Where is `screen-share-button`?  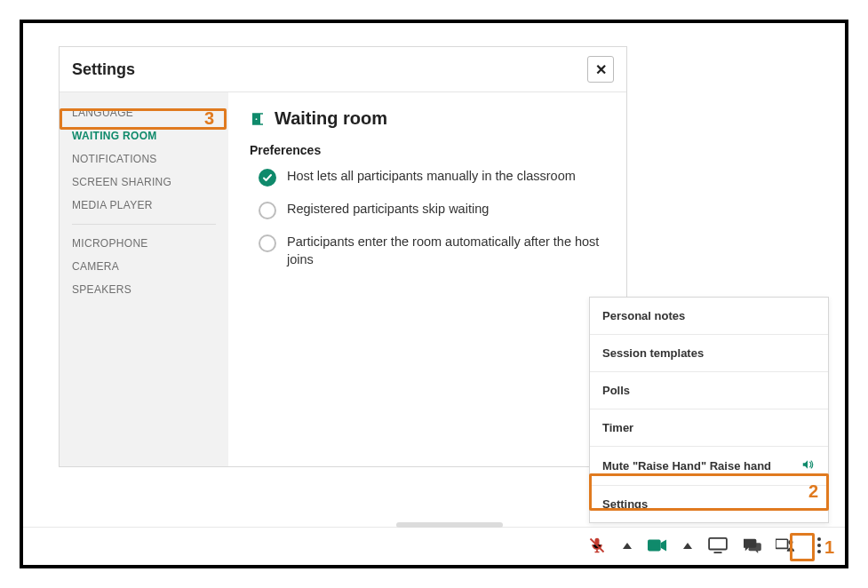
screen-share-button is located at coordinates (718, 545).